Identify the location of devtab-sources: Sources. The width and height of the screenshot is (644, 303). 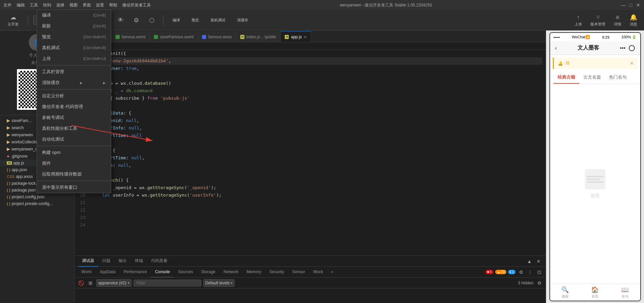
(185, 272).